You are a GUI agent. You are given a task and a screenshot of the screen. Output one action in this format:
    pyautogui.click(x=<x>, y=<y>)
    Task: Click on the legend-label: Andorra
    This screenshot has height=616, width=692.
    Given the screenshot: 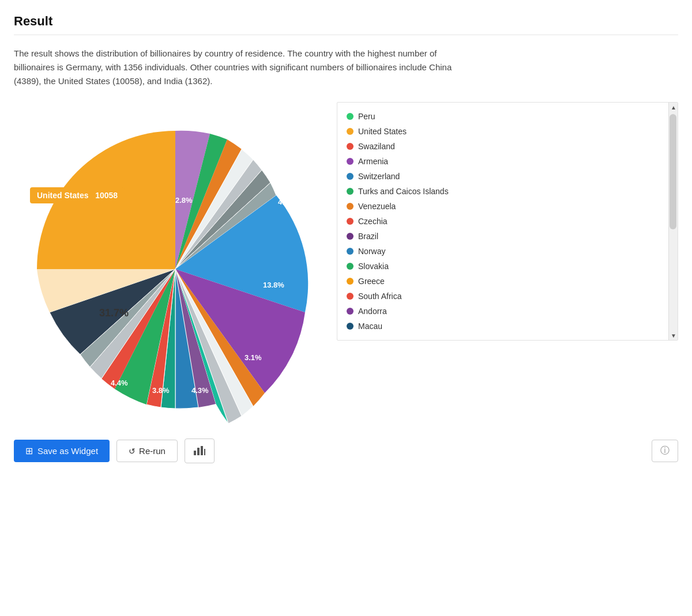 What is the action you would take?
    pyautogui.click(x=373, y=311)
    